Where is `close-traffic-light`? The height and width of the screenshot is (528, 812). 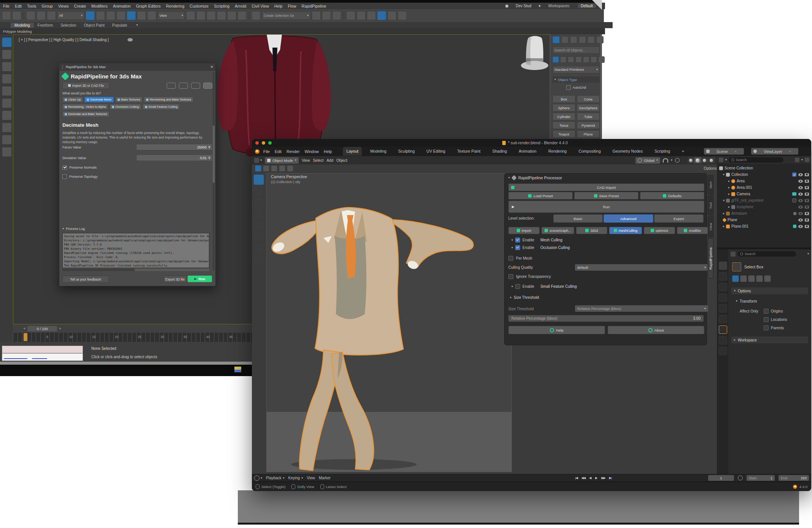 close-traffic-light is located at coordinates (257, 143).